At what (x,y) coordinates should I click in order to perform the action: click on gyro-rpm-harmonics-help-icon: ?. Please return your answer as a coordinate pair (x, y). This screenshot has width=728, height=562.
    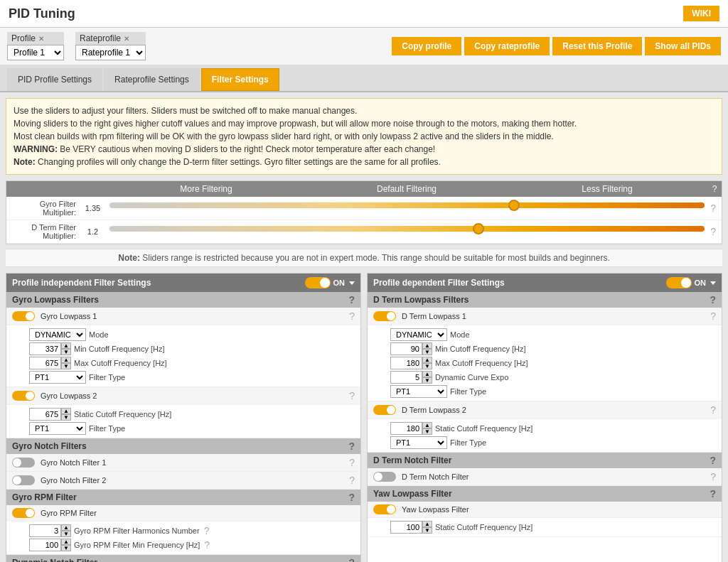
    Looking at the image, I should click on (207, 531).